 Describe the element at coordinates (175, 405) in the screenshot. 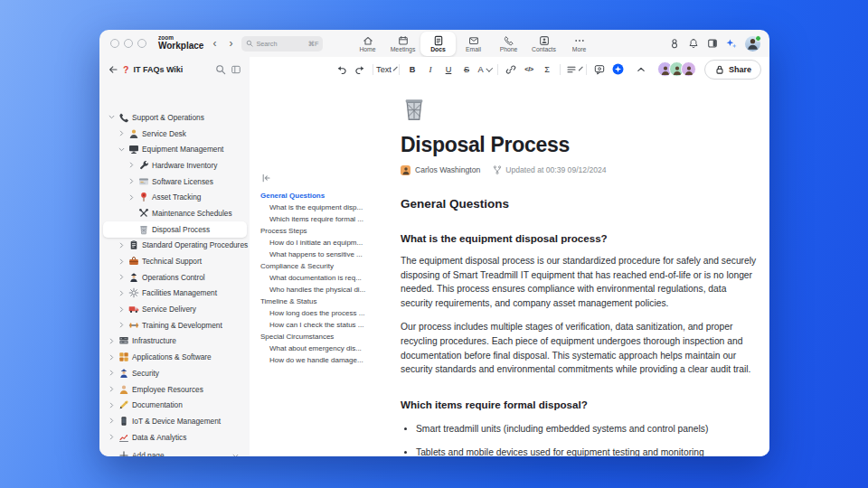

I see `sidebar-item-documentation: Documentation` at that location.